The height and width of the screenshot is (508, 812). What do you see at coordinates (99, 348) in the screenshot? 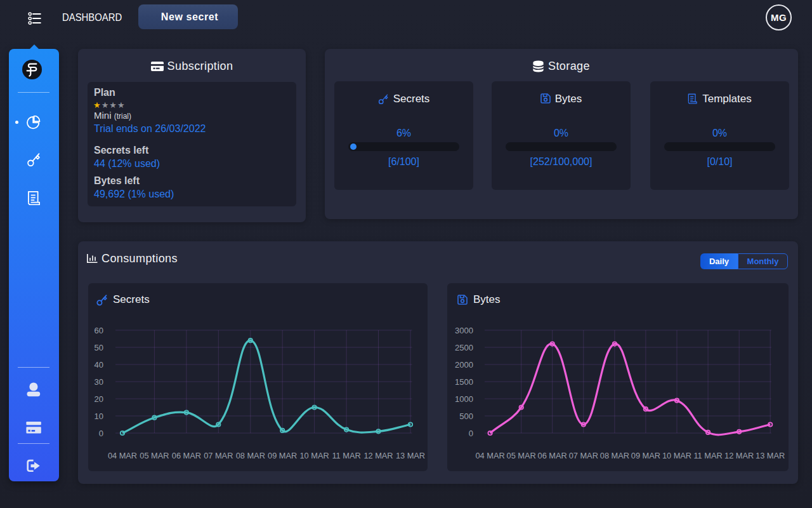
I see `svg-text: 50` at bounding box center [99, 348].